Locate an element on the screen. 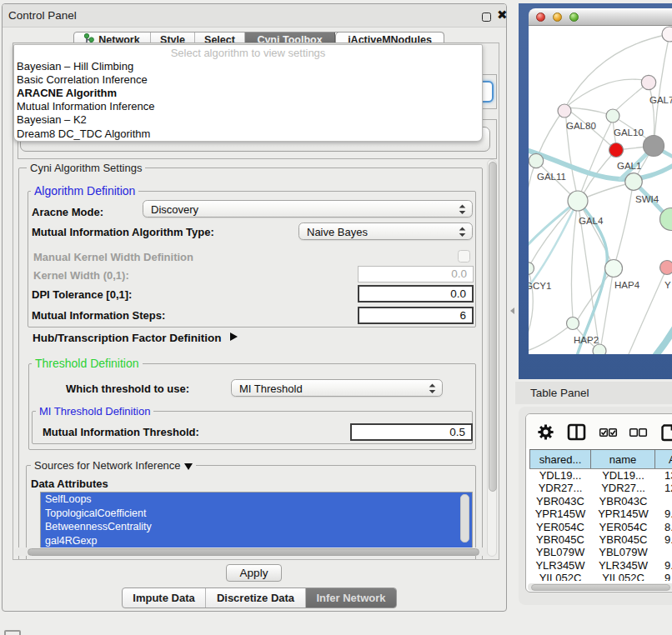 This screenshot has height=635, width=672. network-window-titlebar is located at coordinates (600, 17).